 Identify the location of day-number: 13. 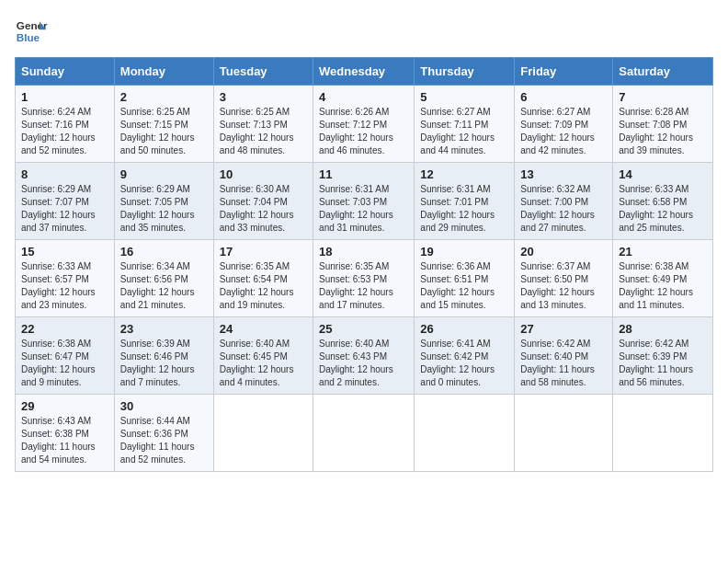
(563, 175).